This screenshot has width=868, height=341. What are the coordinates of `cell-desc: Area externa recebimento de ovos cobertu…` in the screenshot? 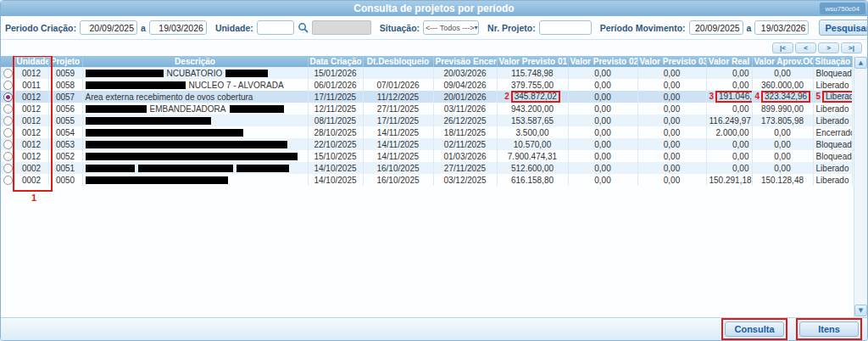 It's located at (195, 97).